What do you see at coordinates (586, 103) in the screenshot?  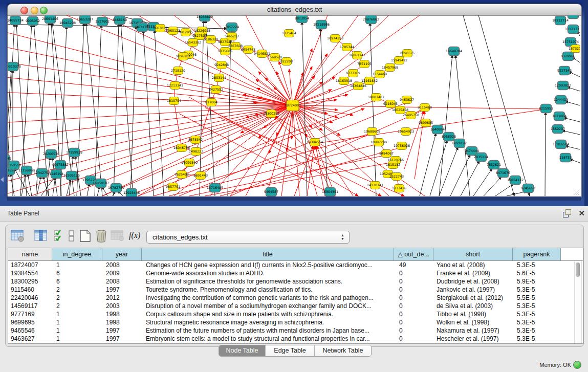 I see `desktop-right-edge` at bounding box center [586, 103].